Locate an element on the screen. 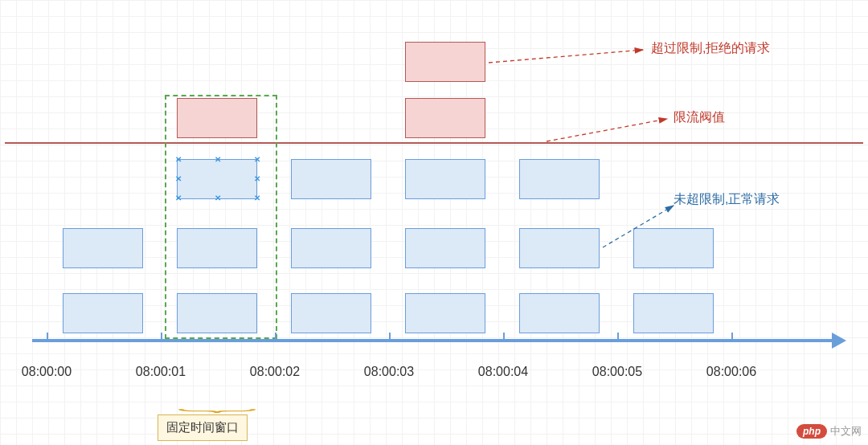  x-axis-arrow-icon is located at coordinates (839, 341).